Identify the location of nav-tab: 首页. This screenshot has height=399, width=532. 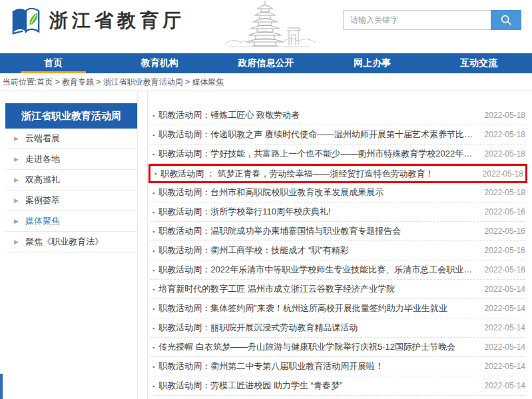
(53, 63).